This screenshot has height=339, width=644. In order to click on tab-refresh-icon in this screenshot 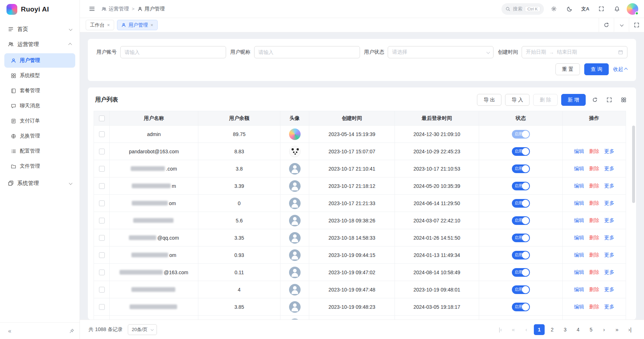, I will do `click(606, 25)`.